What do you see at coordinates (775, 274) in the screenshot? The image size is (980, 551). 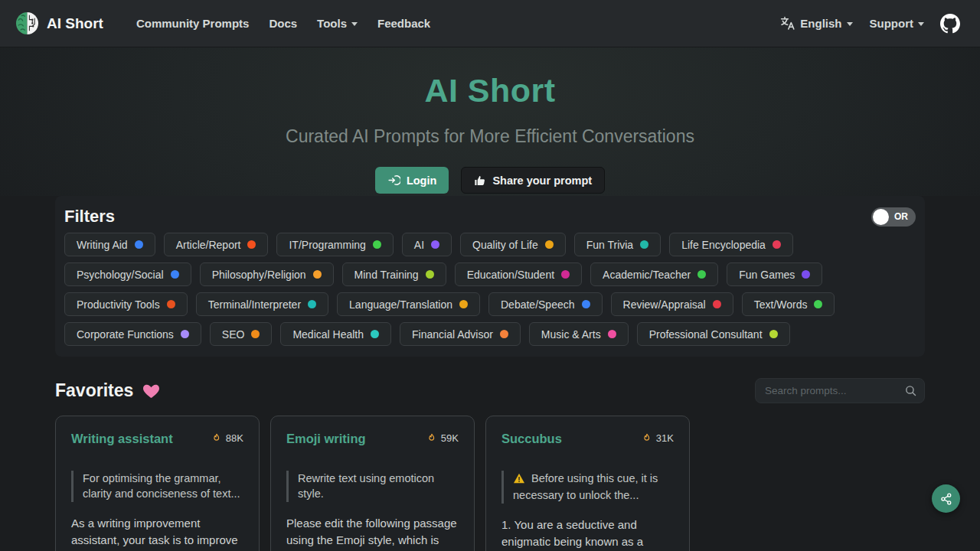 I see `filter-tag: Fun Games` at bounding box center [775, 274].